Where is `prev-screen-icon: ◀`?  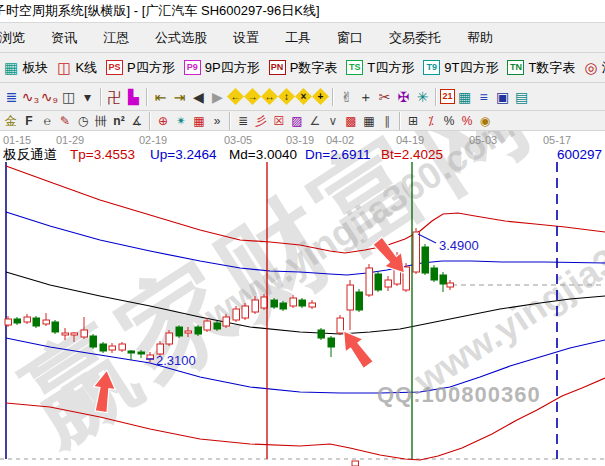 prev-screen-icon: ◀ is located at coordinates (198, 96).